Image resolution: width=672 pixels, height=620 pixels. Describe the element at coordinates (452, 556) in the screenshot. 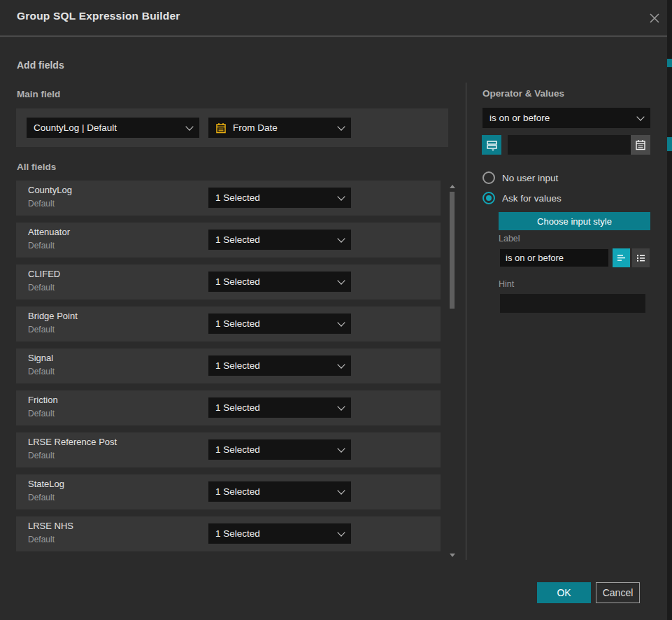

I see `scrollbar-down-arrow` at that location.